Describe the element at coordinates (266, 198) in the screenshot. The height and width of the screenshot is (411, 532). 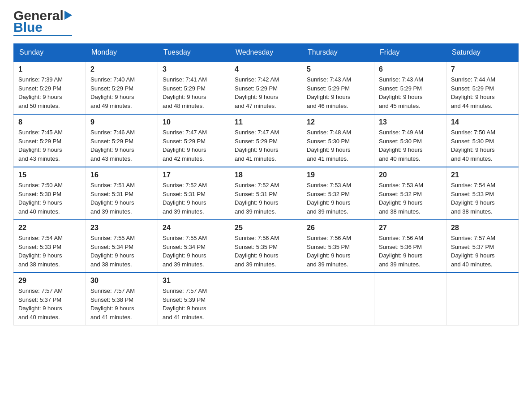
I see `day-info: Sunrise: 7:52 AMSunset: 5:31 PMDaylight:…` at that location.